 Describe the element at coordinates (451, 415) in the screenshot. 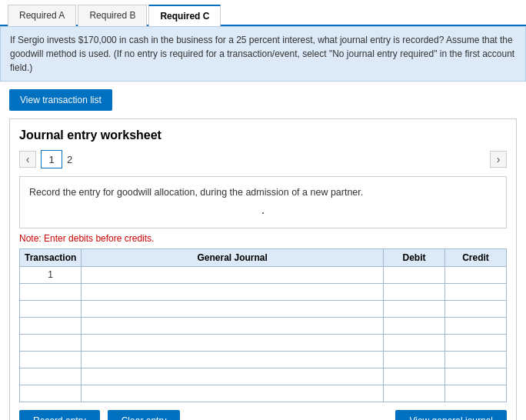

I see `view-general-journal-button: View general journal` at that location.